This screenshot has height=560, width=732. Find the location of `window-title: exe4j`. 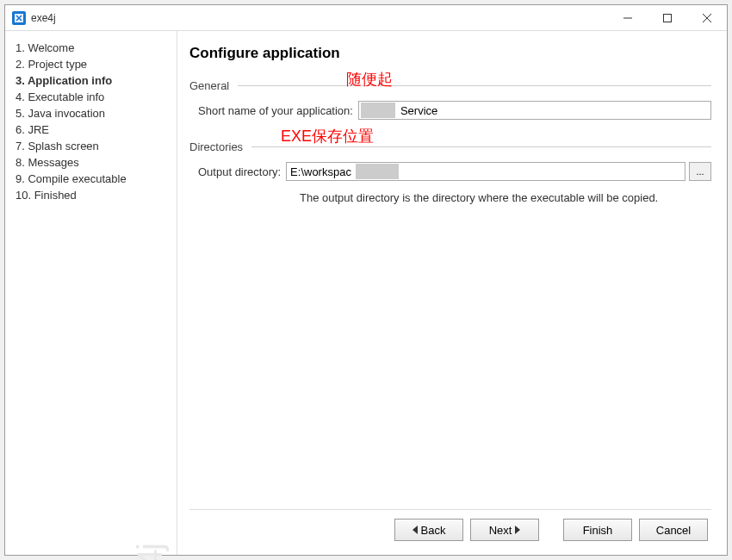

window-title: exe4j is located at coordinates (43, 18).